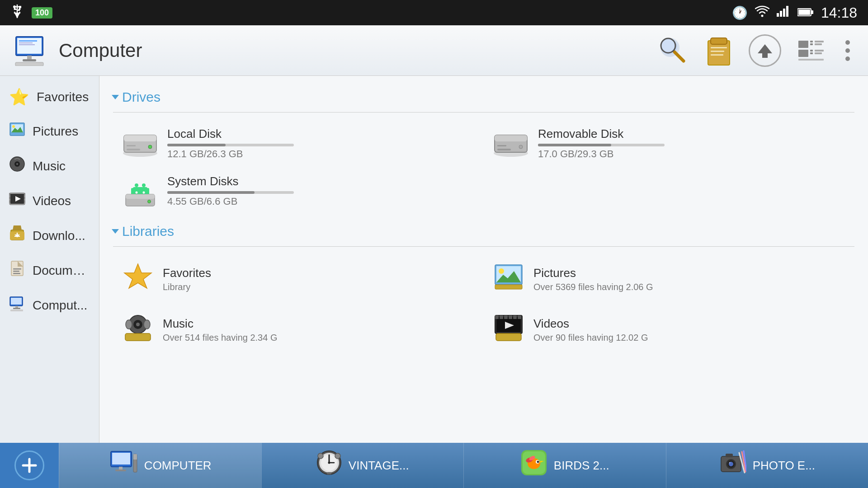  Describe the element at coordinates (298, 191) in the screenshot. I see `system-disks-item: System Disks 4.55 GB/6.6 GB` at that location.